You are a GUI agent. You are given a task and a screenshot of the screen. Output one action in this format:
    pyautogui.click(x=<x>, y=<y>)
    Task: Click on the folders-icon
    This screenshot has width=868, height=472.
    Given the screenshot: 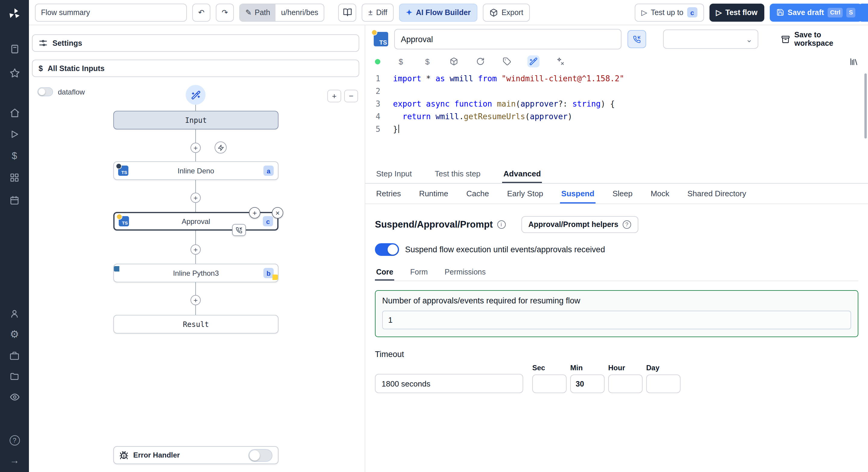 What is the action you would take?
    pyautogui.click(x=14, y=376)
    